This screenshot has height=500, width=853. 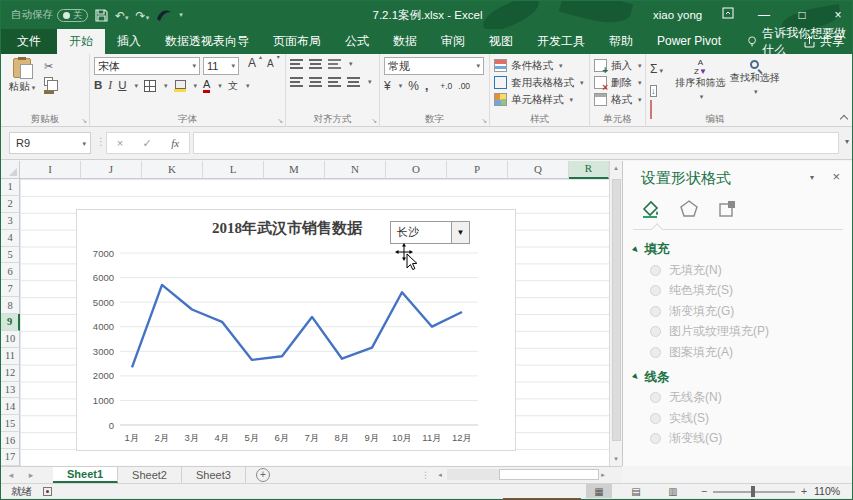 I want to click on pane-option-line-2: 渐变线(G), so click(x=752, y=440).